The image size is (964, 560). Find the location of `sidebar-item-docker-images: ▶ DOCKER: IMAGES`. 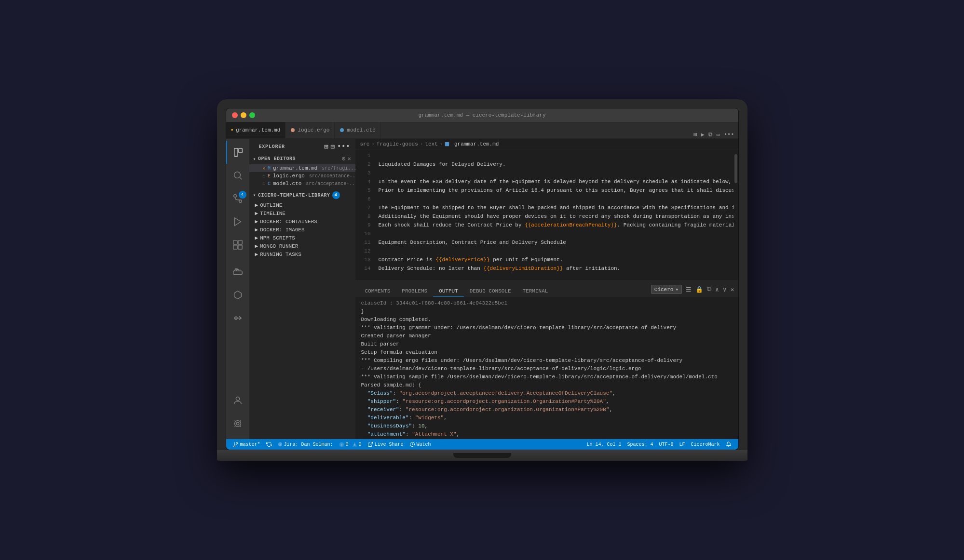

sidebar-item-docker-images: ▶ DOCKER: IMAGES is located at coordinates (302, 229).